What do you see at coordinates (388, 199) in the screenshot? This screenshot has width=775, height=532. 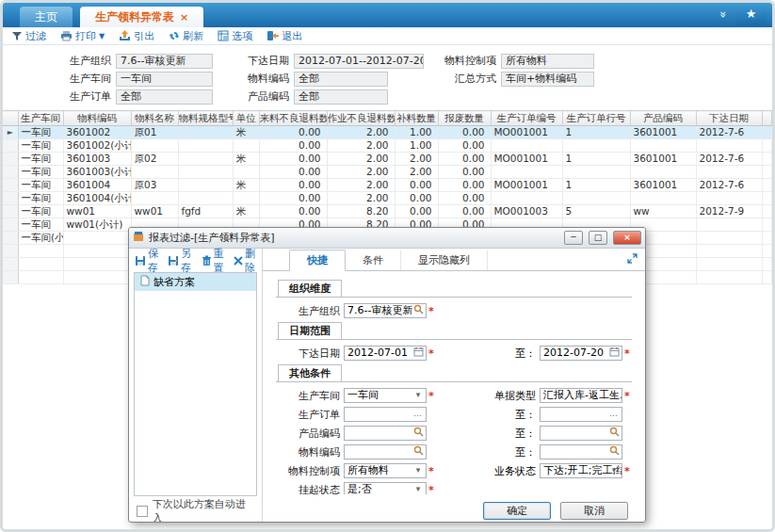 I see `table-row: 一车间3601004(小计)0.002.000.000.00` at bounding box center [388, 199].